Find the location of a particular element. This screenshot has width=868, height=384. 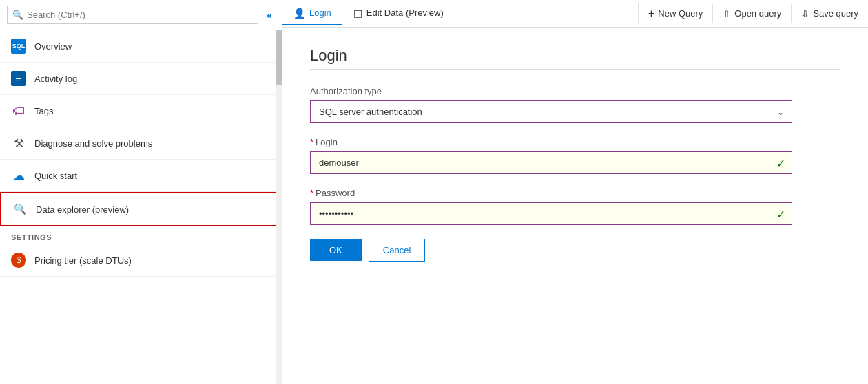

password-input-wrap: ✓ is located at coordinates (551, 213).